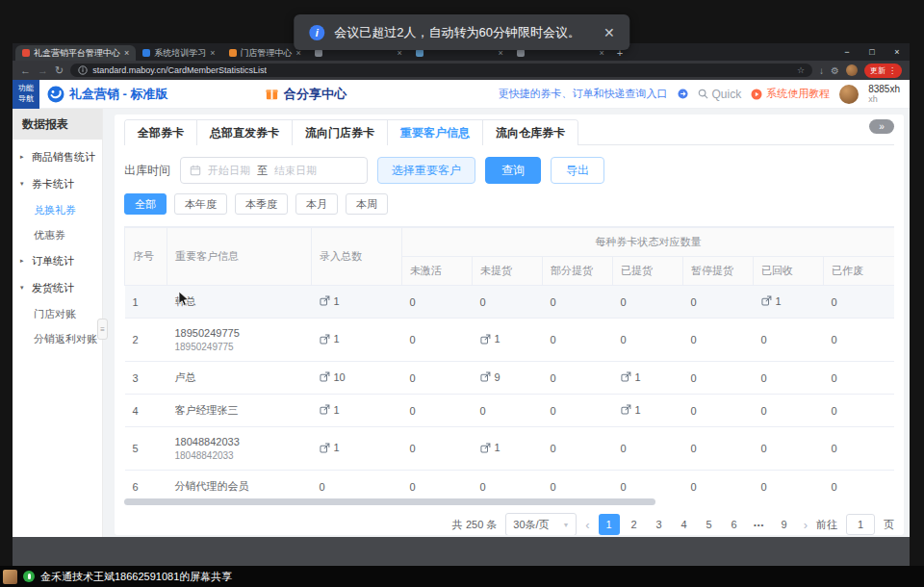 This screenshot has height=587, width=924. I want to click on browser-tab: 系统培训学习×, so click(179, 53).